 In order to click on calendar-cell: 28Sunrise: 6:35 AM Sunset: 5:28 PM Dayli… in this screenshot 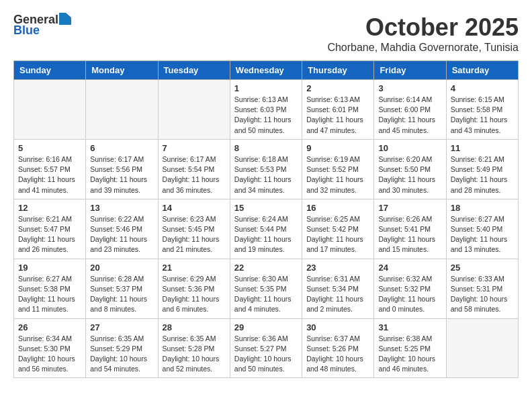, I will do `click(193, 348)`.